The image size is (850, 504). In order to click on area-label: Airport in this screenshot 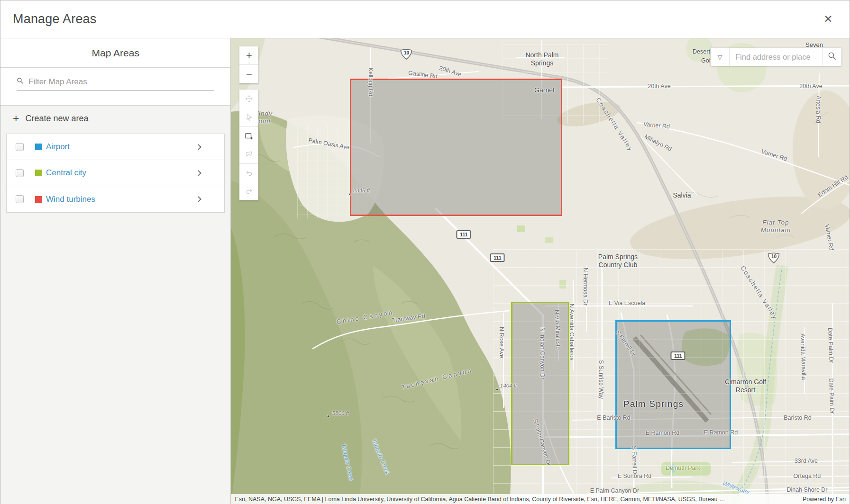, I will do `click(121, 147)`.